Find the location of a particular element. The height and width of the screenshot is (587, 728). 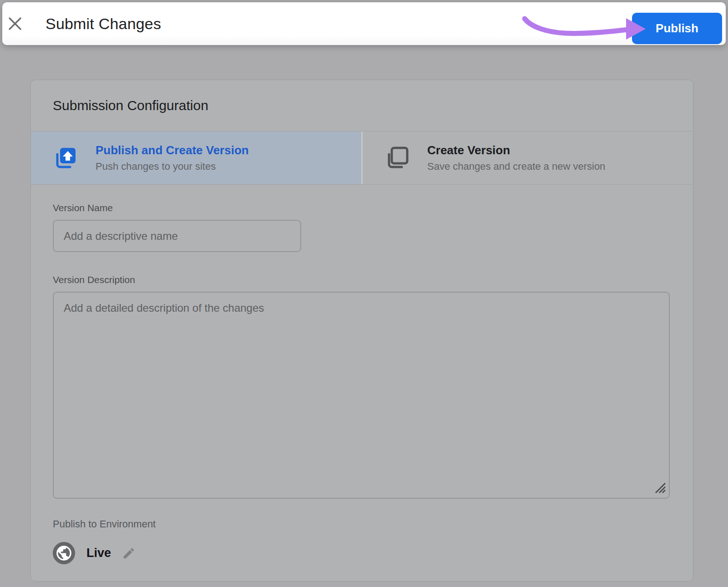

tab-subtitle: Save changes and create a new version is located at coordinates (516, 167).